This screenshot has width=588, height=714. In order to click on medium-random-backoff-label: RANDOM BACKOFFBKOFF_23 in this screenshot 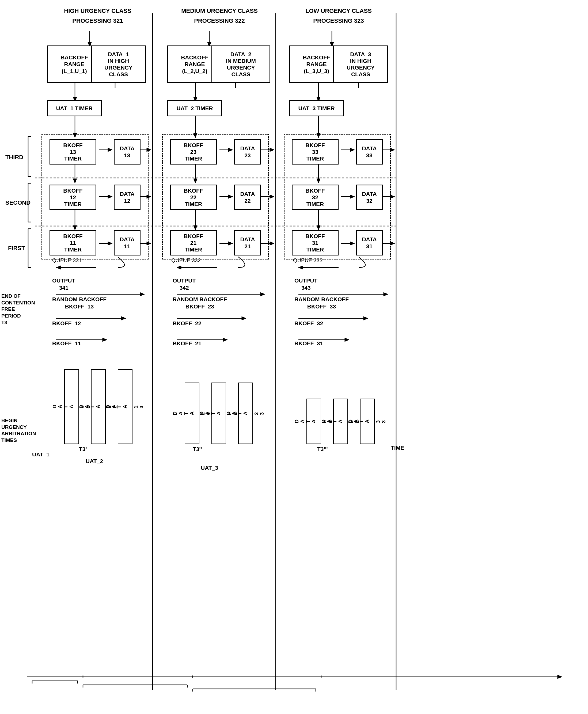, I will do `click(200, 303)`.